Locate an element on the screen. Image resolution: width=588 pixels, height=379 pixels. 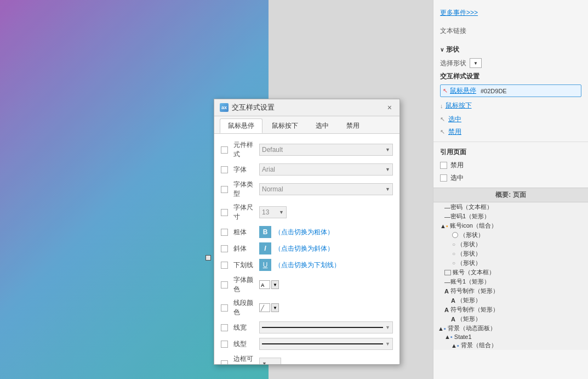
tree-item-shape1: （形状） is located at coordinates (511, 235).